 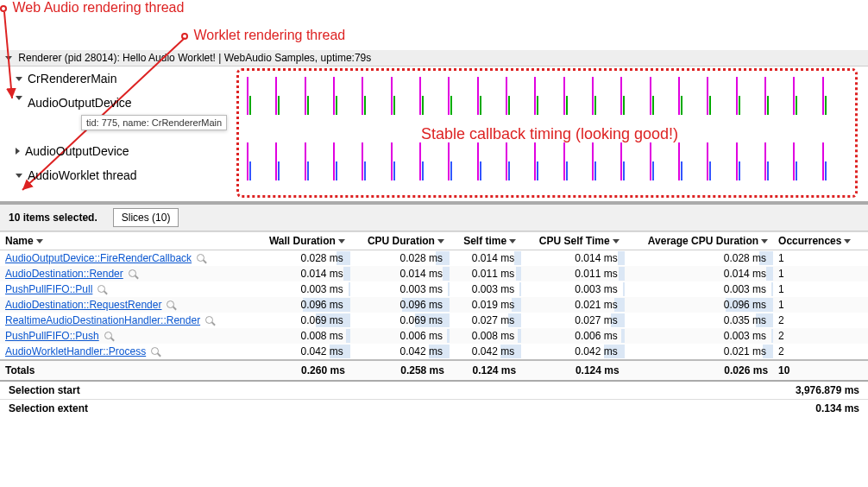 I want to click on table-cell-name: RealtimeAudioDestinationHandler::Render, so click(x=126, y=320).